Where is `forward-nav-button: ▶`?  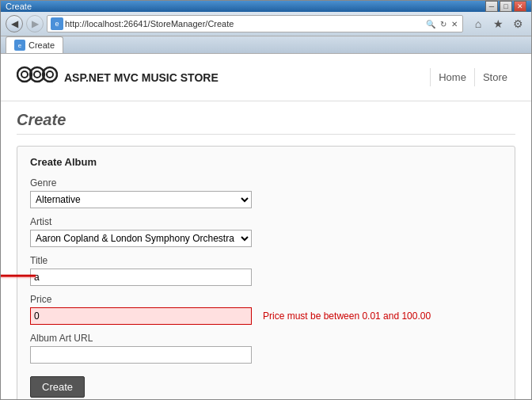 forward-nav-button: ▶ is located at coordinates (35, 24).